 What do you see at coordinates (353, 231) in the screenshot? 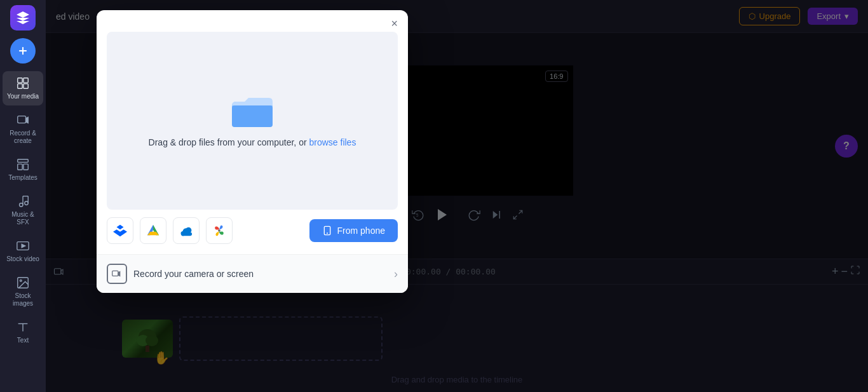
I see `from-phone-button: From phone` at bounding box center [353, 231].